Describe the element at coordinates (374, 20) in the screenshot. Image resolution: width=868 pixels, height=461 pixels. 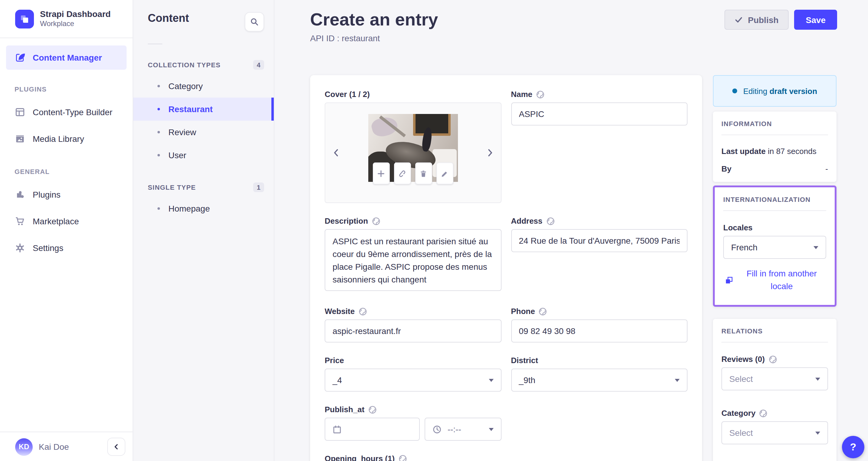
I see `page-title: Create an entry` at that location.